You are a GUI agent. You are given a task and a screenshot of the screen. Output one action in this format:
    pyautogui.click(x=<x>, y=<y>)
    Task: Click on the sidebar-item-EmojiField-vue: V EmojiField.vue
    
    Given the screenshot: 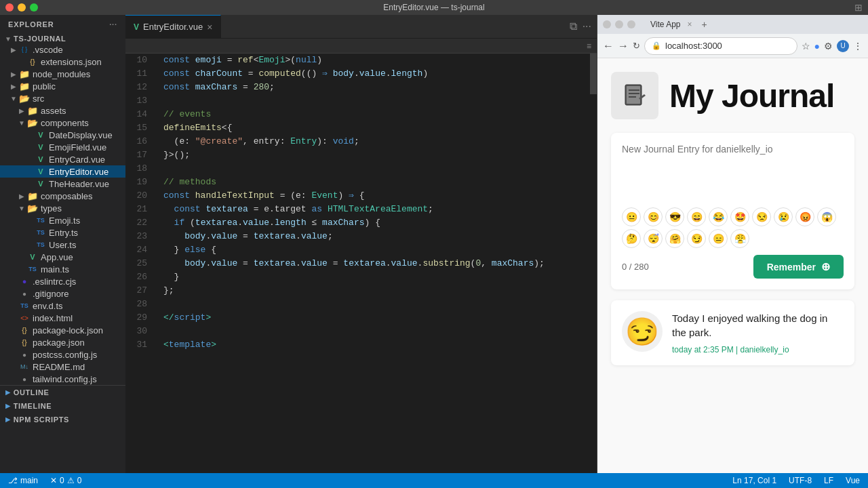 What is the action you would take?
    pyautogui.click(x=62, y=147)
    